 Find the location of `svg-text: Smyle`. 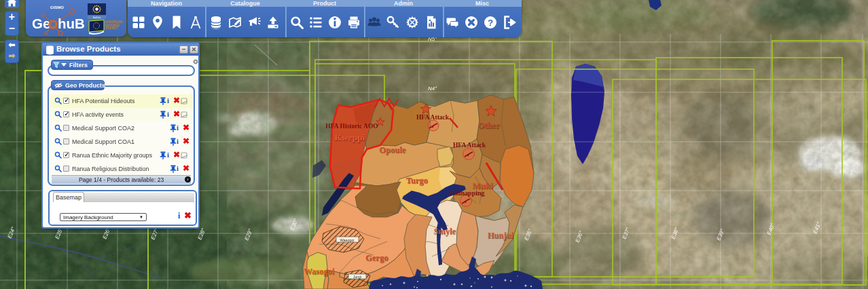

svg-text: Smyle is located at coordinates (446, 231).